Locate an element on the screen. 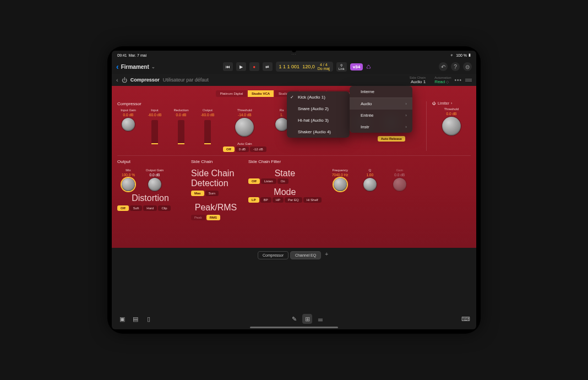  limiter-threshold-knob is located at coordinates (451, 126).